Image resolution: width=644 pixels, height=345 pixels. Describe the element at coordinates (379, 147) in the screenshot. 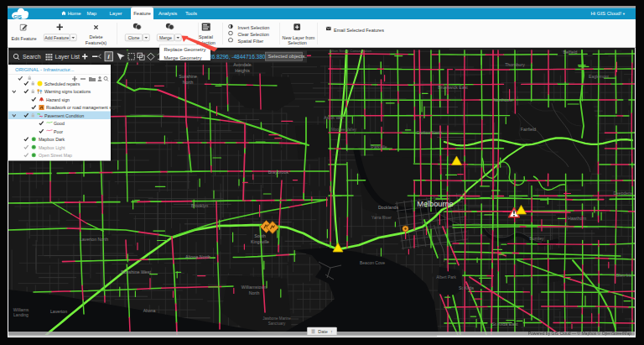

I see `svg-text: Parkville` at that location.